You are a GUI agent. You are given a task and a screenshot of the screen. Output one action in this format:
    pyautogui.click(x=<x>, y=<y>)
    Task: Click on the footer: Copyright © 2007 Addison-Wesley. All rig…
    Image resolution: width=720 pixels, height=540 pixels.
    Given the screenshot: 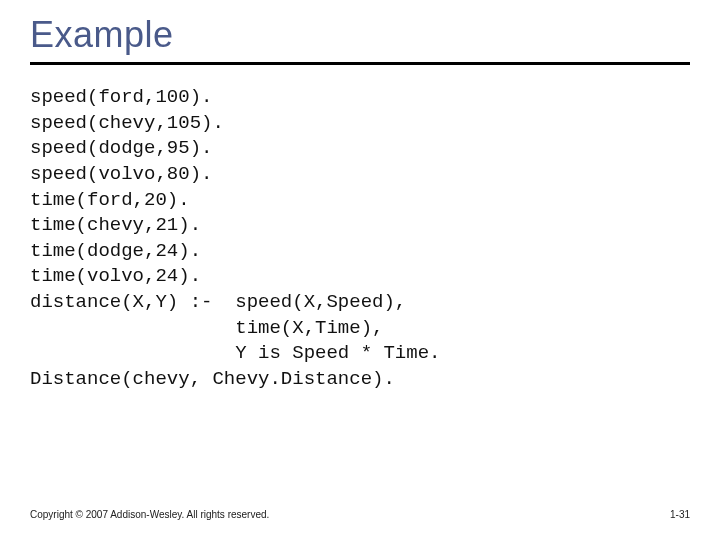 What is the action you would take?
    pyautogui.click(x=360, y=514)
    